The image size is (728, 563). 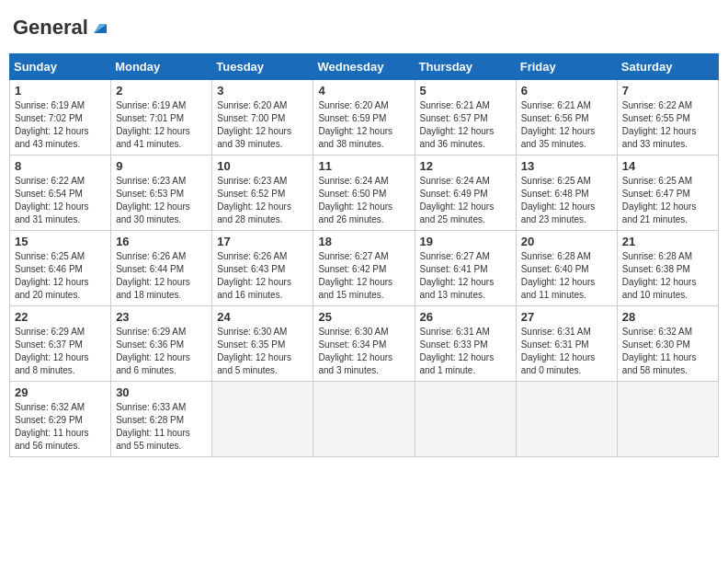 I want to click on day-number: 4, so click(x=364, y=90).